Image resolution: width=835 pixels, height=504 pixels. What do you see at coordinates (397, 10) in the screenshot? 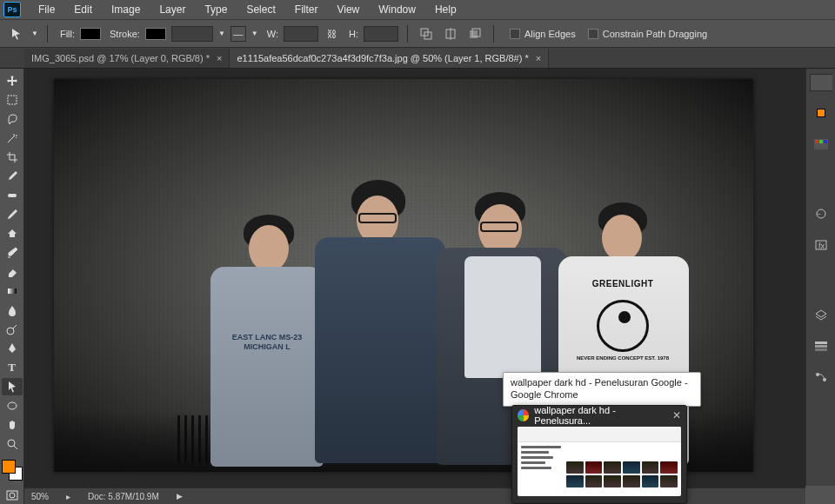
I see `menu-window: Window` at bounding box center [397, 10].